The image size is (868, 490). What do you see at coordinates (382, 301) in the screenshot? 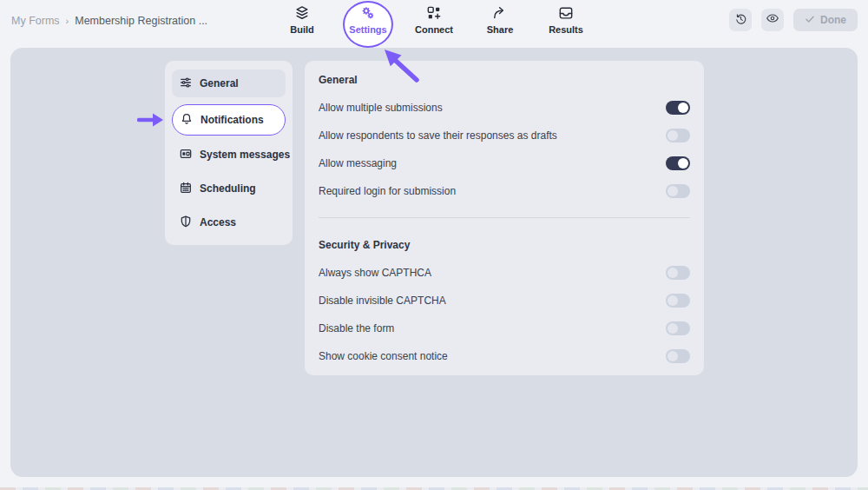
I see `setting-label: Disable invisible CAPTCHA` at bounding box center [382, 301].